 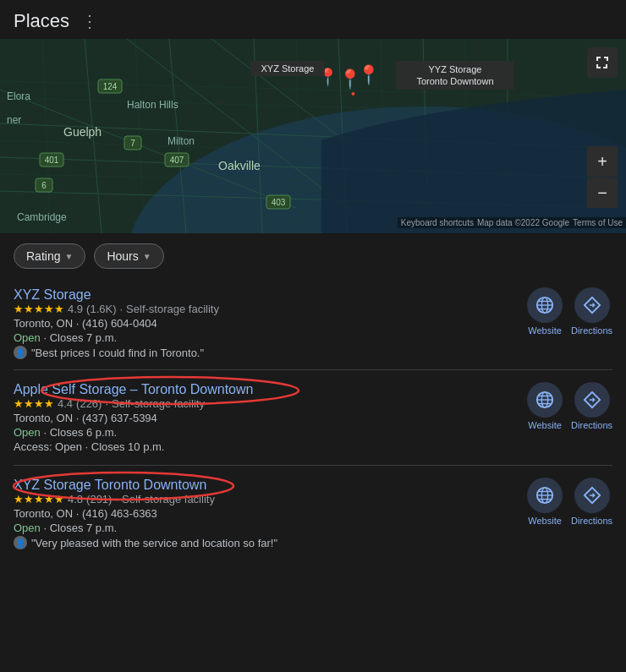 I want to click on review-text-3: "Very pleased with the service and locat…, so click(x=154, y=543).